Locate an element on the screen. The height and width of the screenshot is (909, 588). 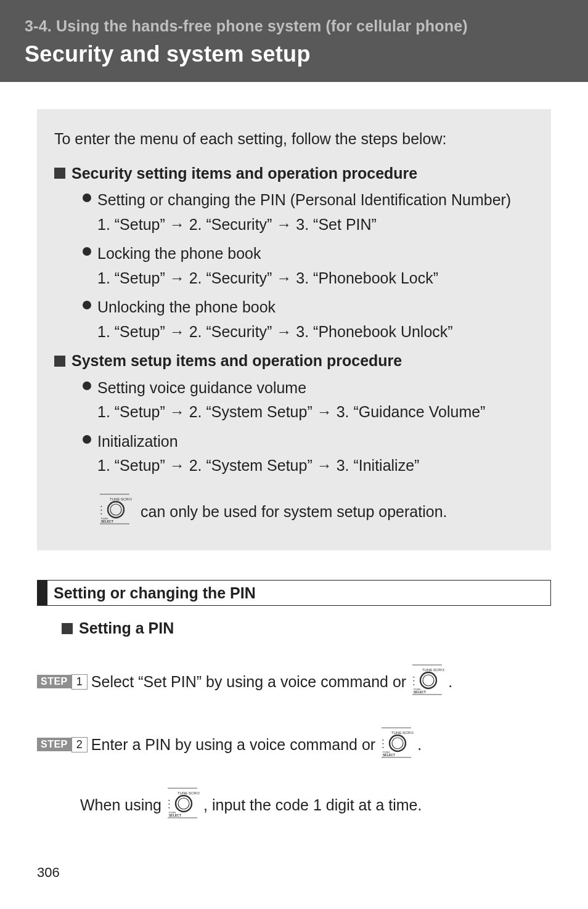
step-badge-number: 1 is located at coordinates (80, 682).